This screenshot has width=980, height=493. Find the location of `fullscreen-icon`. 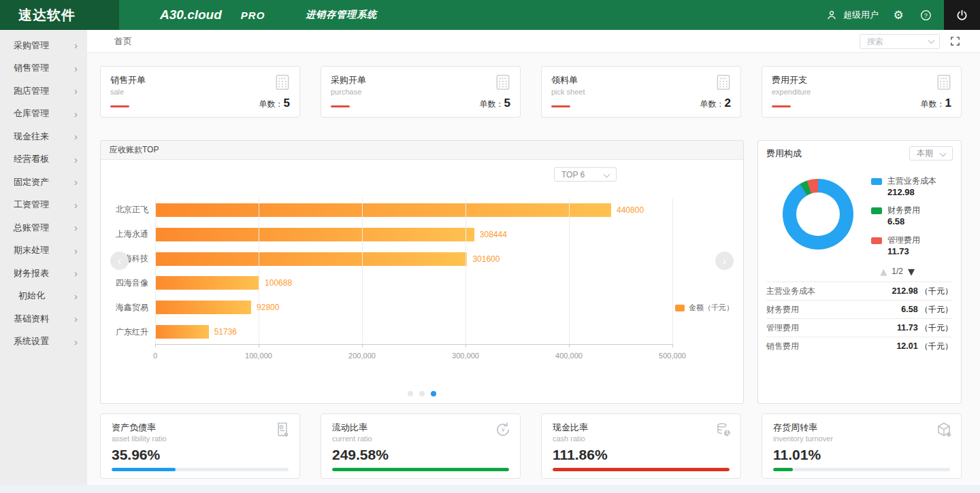

fullscreen-icon is located at coordinates (956, 41).